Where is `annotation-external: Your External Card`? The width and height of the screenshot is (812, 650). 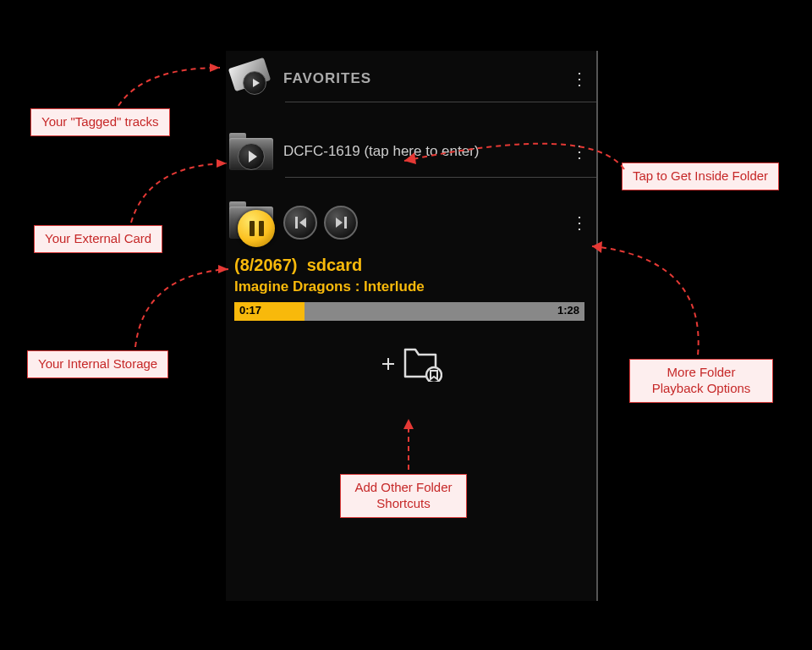
annotation-external: Your External Card is located at coordinates (98, 239).